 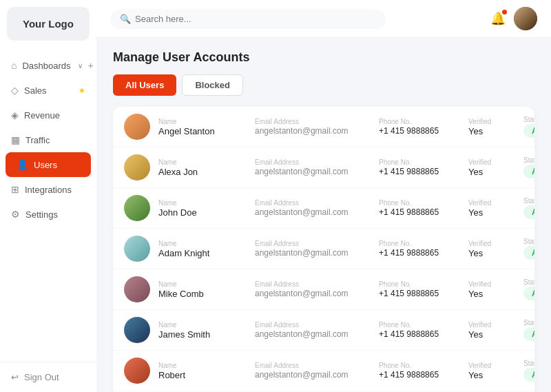 What do you see at coordinates (46, 66) in the screenshot?
I see `sidebar-label-dashboards: Dashboards` at bounding box center [46, 66].